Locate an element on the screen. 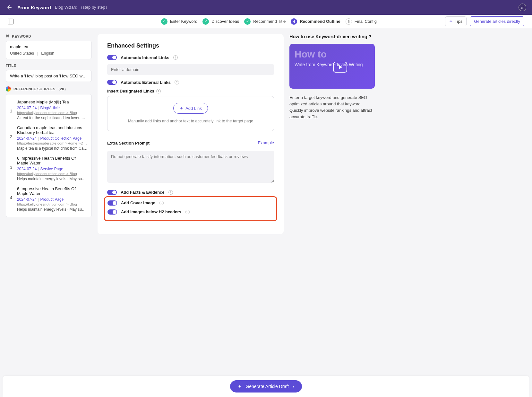  step-number-icon: 5 is located at coordinates (349, 22).